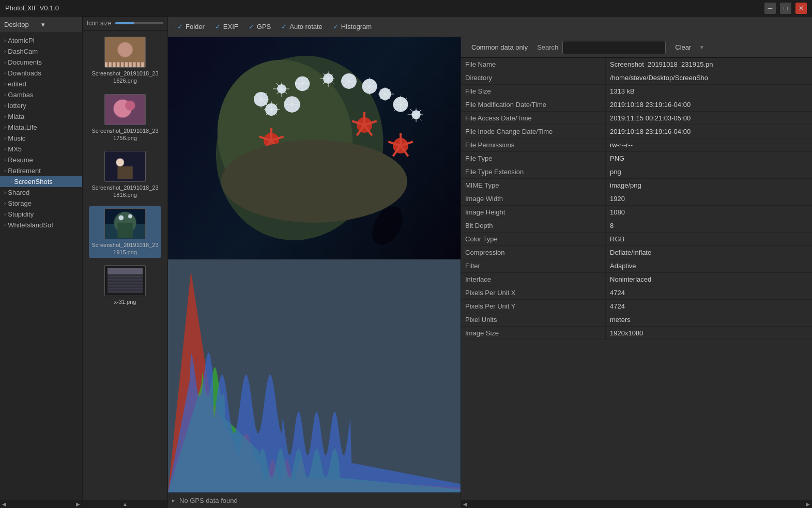 The image size is (812, 508). Describe the element at coordinates (41, 95) in the screenshot. I see `sidebar-item-gambas: ›Gambas` at that location.